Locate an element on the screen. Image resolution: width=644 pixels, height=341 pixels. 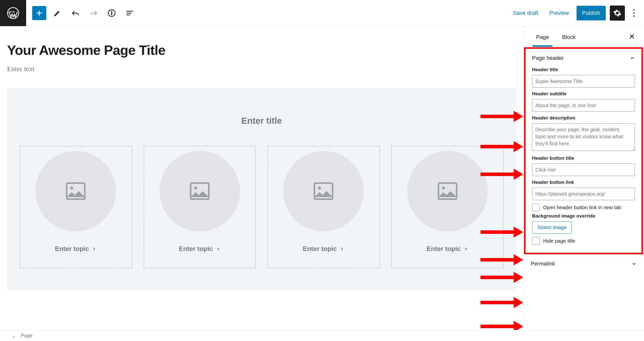
tab-block: Block is located at coordinates (569, 37).